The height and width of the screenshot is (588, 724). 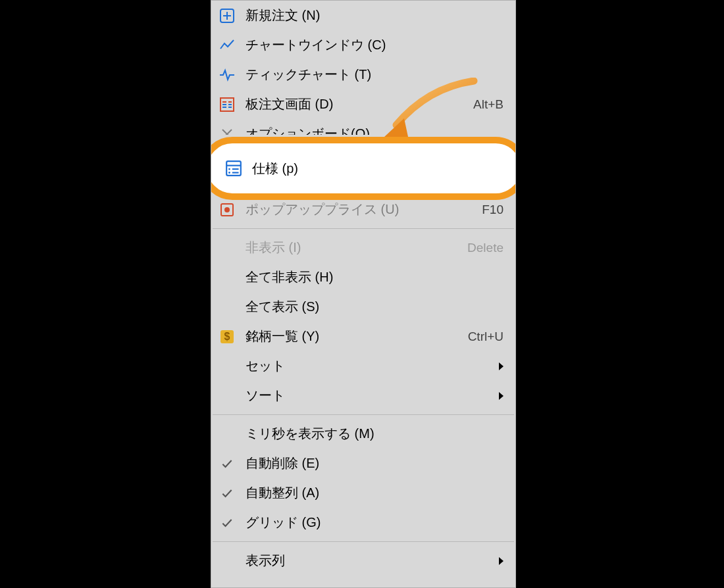 I want to click on menu-item-shortcut: F10, so click(x=492, y=210).